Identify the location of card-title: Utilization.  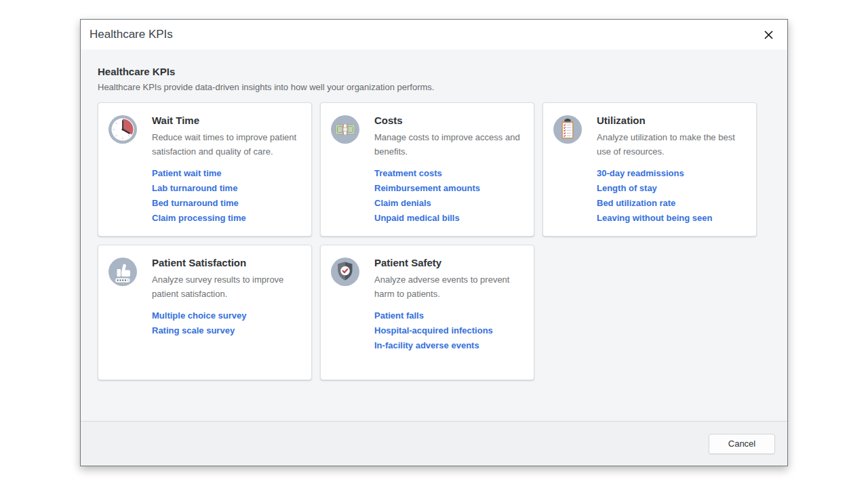
(671, 121).